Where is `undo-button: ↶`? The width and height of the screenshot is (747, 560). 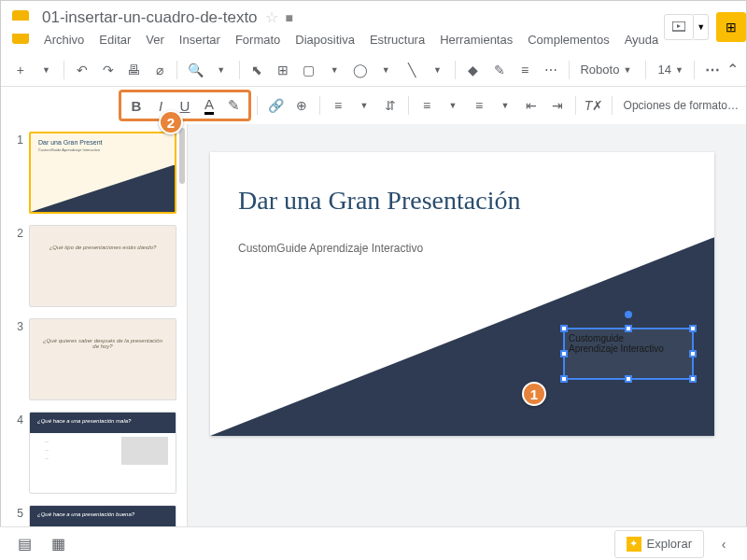
undo-button: ↶ is located at coordinates (82, 70).